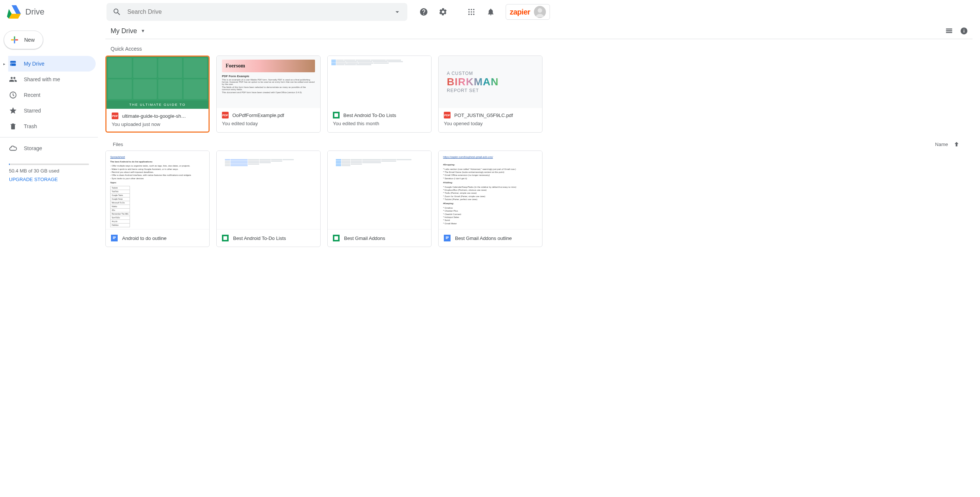  What do you see at coordinates (490, 190) in the screenshot?
I see `thumbnail: https://zapier.com/blog/best-gmail-add-o…` at bounding box center [490, 190].